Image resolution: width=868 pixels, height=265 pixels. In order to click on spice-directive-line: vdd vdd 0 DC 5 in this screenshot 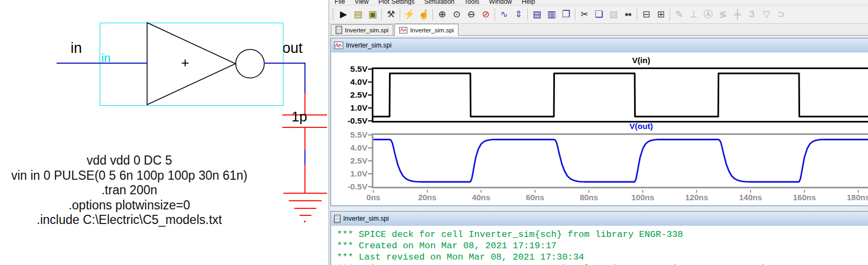, I will do `click(132, 161)`.